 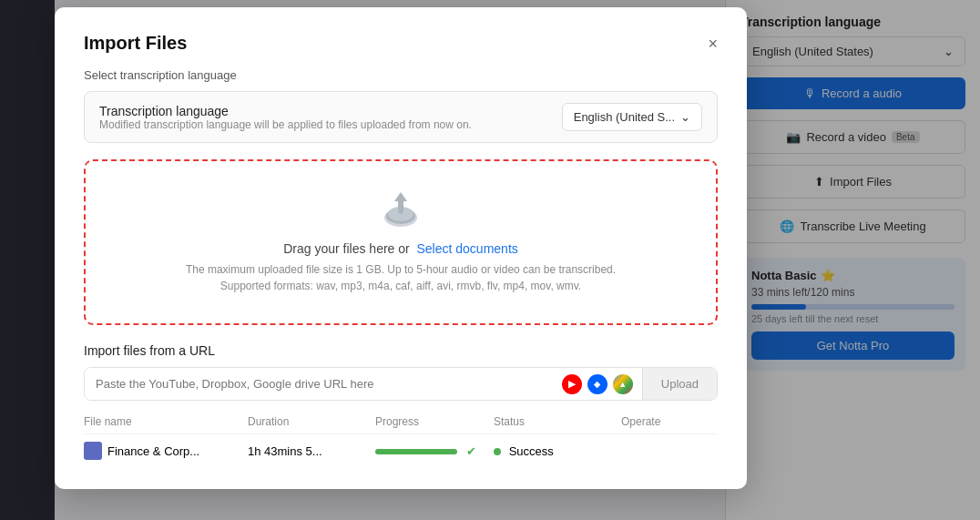 I want to click on file-table-header: File name Duration Progress Status Opera…, so click(x=401, y=424).